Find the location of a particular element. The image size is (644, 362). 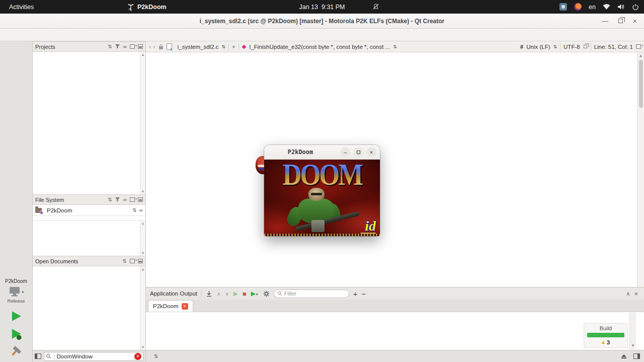

zoom-in-icon: + is located at coordinates (355, 294).